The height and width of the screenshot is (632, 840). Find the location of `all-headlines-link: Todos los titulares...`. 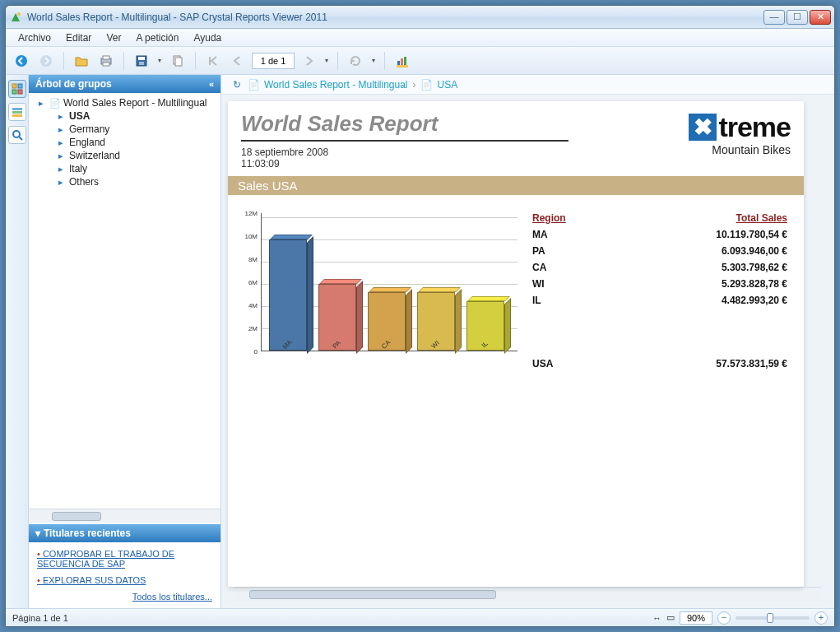

all-headlines-link: Todos los titulares... is located at coordinates (173, 597).